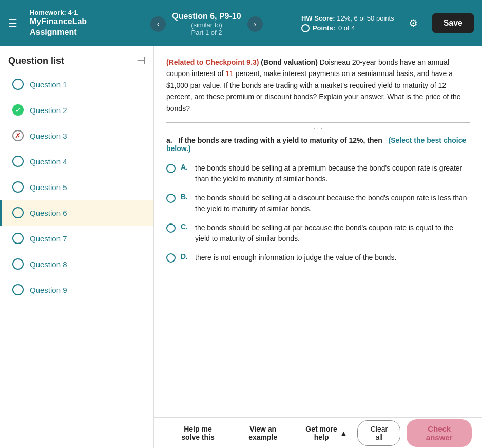 This screenshot has height=448, width=482. What do you see at coordinates (18, 136) in the screenshot?
I see `q3-status-icon: ✗` at bounding box center [18, 136].